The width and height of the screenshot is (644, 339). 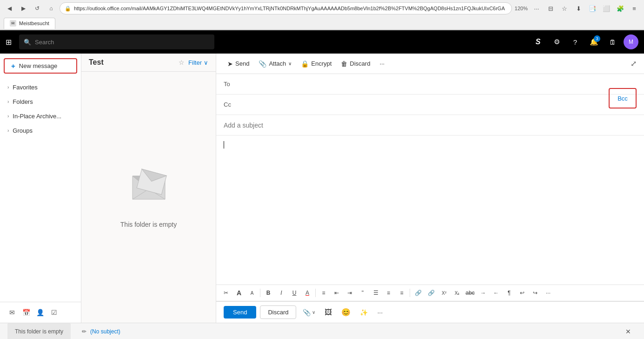 I want to click on discard-toolbar-button: 🗑 Discard, so click(x=355, y=64).